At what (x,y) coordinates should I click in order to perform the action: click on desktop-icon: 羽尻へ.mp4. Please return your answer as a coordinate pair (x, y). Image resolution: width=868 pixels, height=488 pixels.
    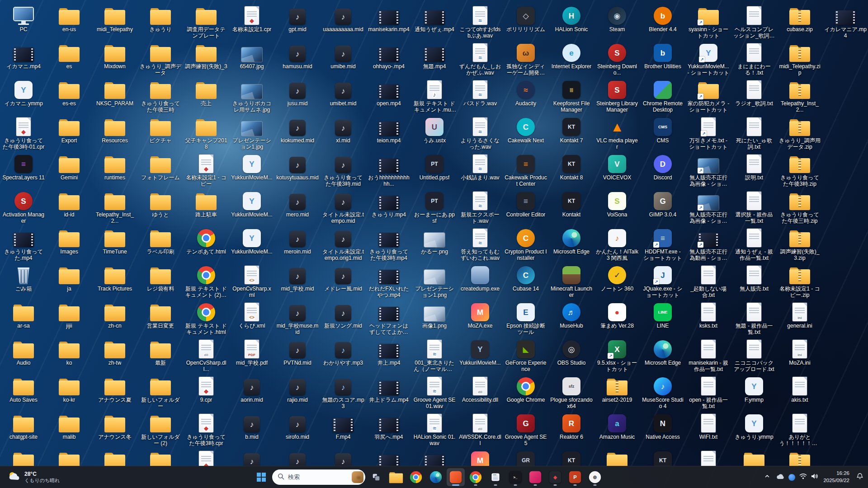
    Looking at the image, I should click on (389, 429).